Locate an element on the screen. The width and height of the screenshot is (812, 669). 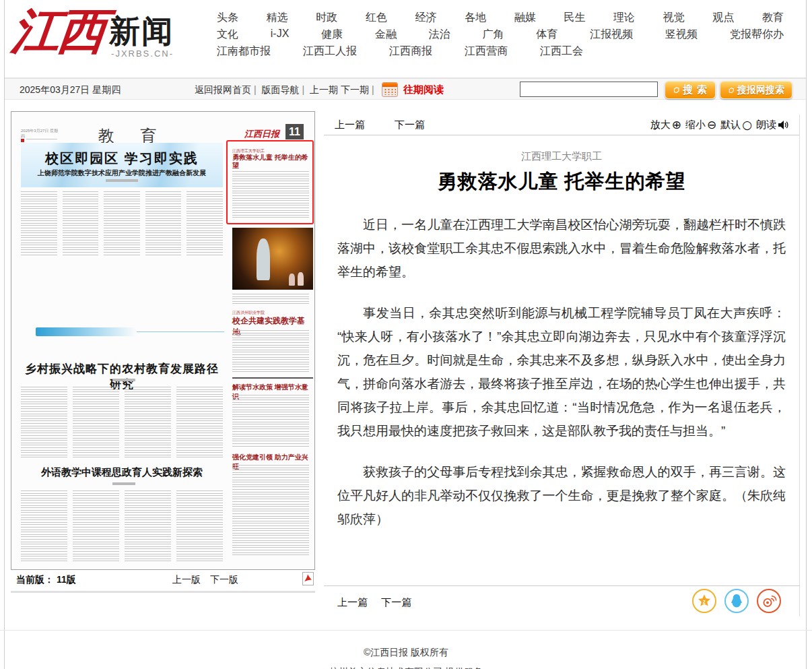
site-search-button: 搜报网搜索 is located at coordinates (756, 90).